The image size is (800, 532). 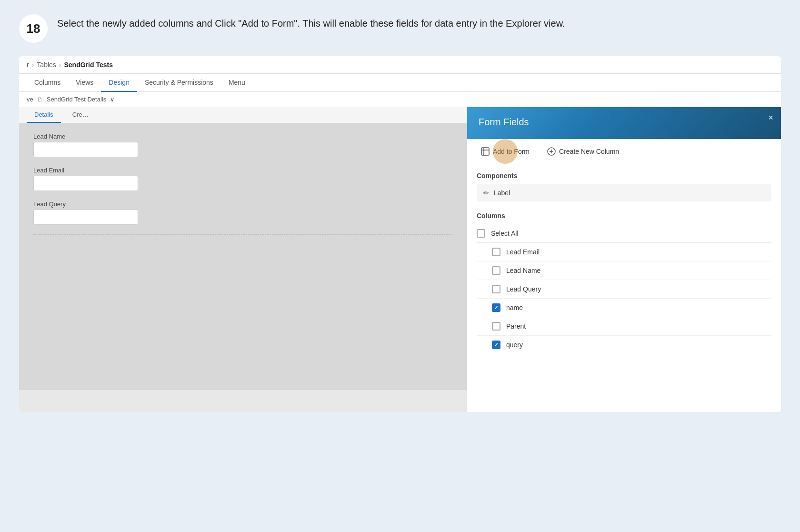 I want to click on plus-circle-icon, so click(x=551, y=151).